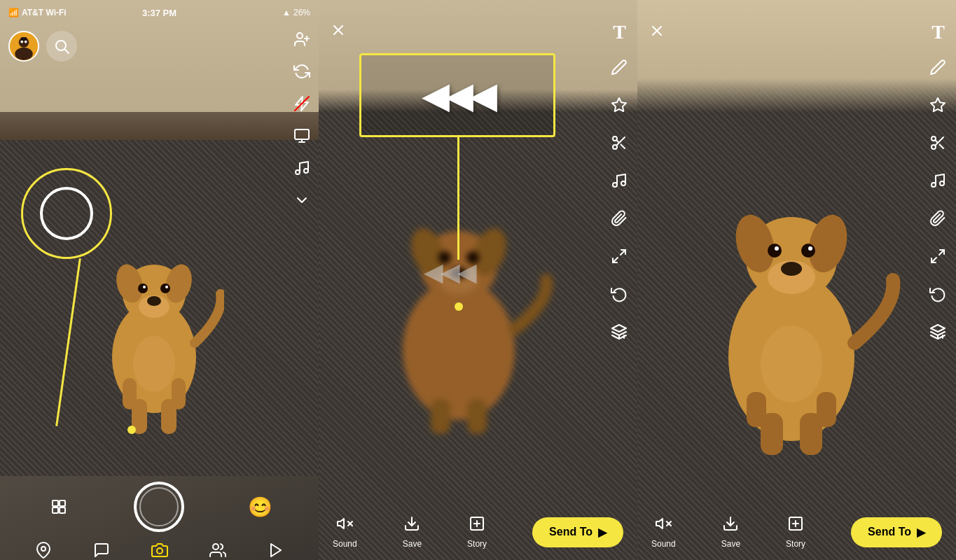 This screenshot has height=560, width=956. Describe the element at coordinates (302, 200) in the screenshot. I see `more-button` at that location.